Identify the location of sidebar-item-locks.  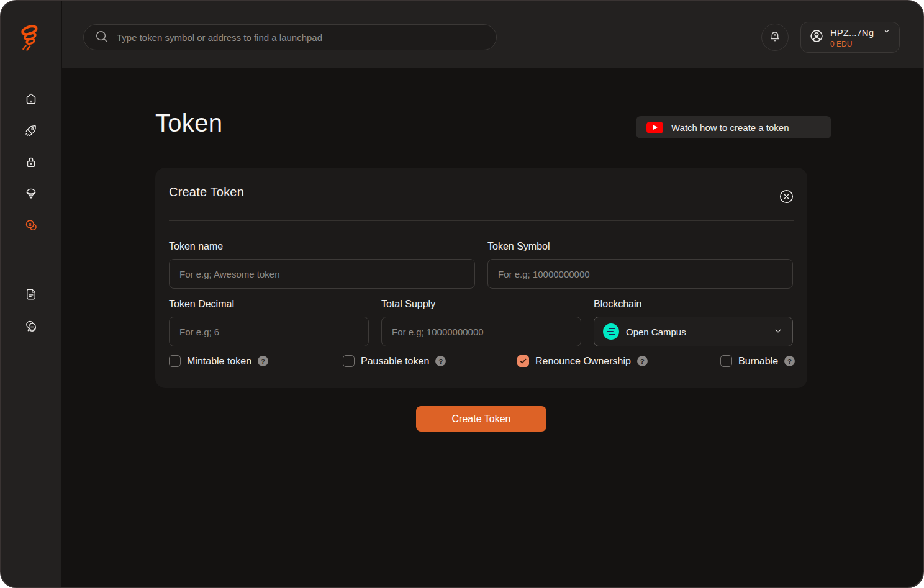
(31, 162).